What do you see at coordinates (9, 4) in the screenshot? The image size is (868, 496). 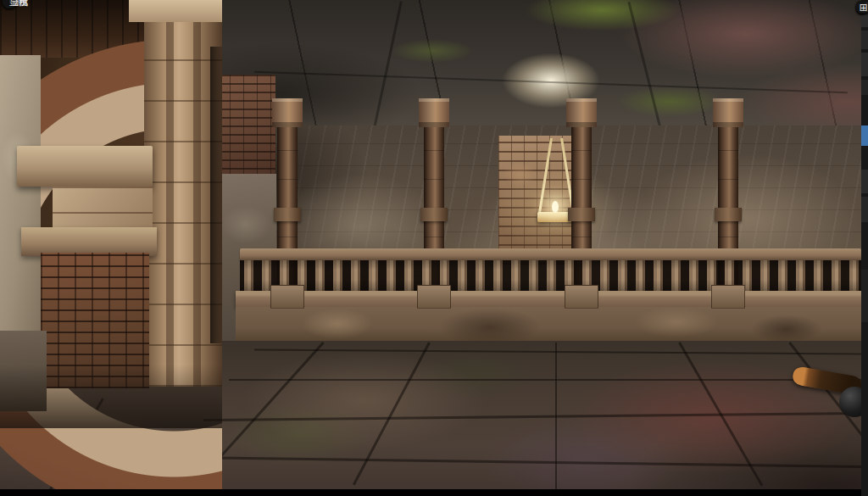 I see `show-flags-dropdown: 显示` at bounding box center [9, 4].